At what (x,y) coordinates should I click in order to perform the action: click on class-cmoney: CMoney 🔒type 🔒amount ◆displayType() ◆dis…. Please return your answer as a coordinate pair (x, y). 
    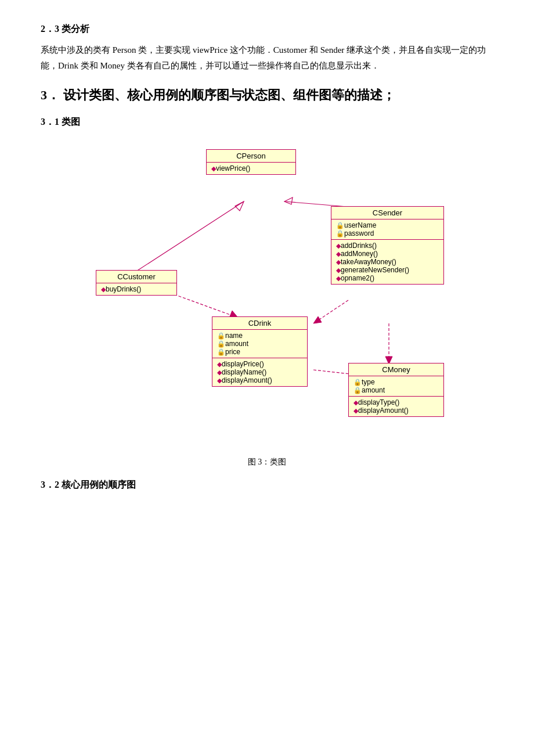
    Looking at the image, I should click on (396, 390).